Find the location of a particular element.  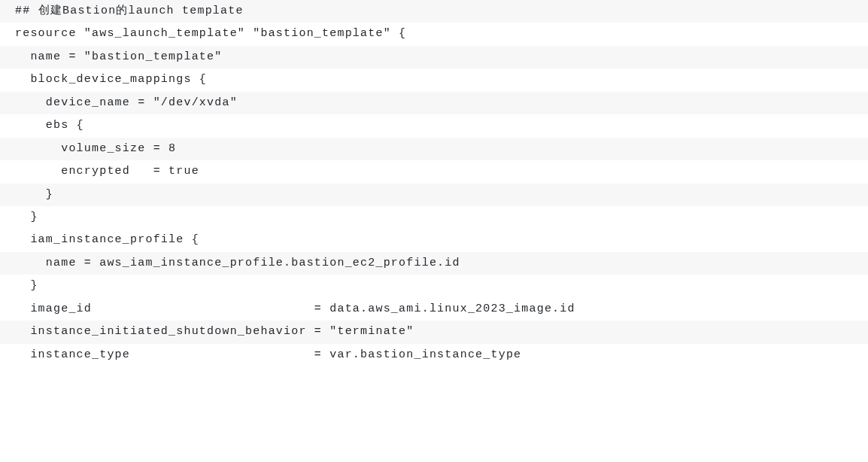

code-line: ebs { is located at coordinates (434, 126).